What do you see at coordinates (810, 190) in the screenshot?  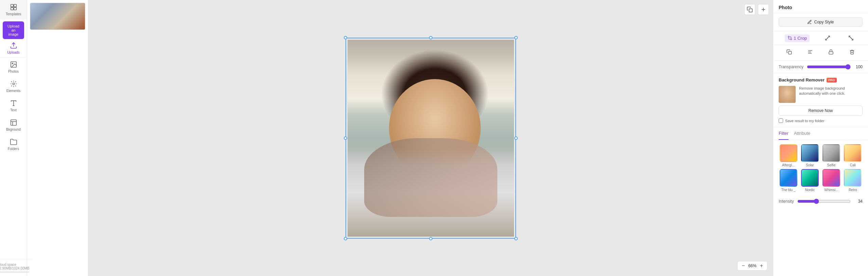 I see `filter-label-nordic: Nordic` at bounding box center [810, 190].